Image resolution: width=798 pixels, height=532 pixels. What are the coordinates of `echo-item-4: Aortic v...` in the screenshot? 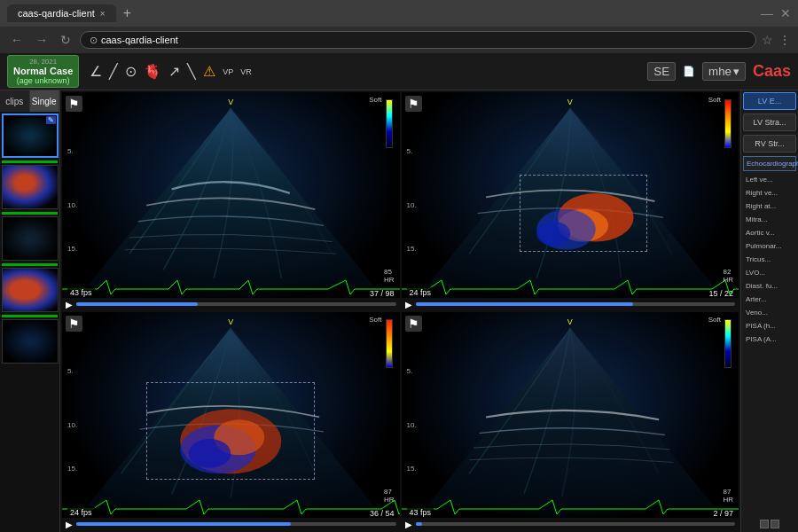 It's located at (770, 232).